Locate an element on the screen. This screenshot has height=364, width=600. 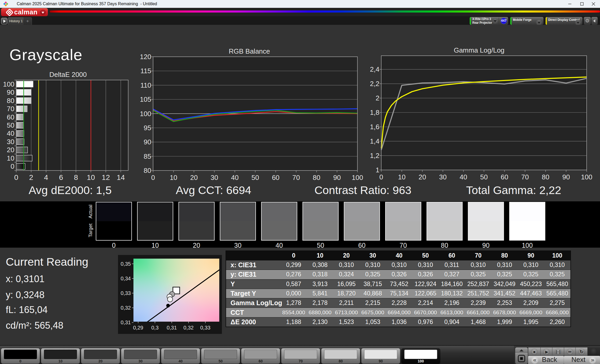
svg-text: 70 is located at coordinates (525, 177).